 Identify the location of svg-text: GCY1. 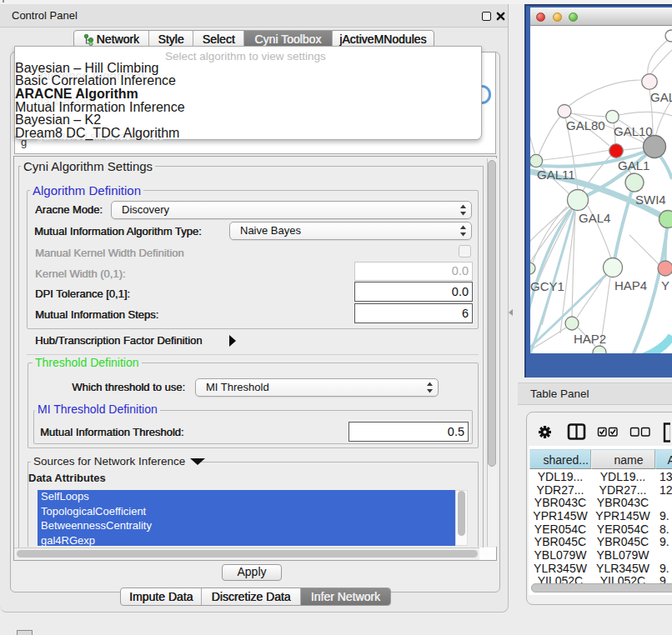
(547, 287).